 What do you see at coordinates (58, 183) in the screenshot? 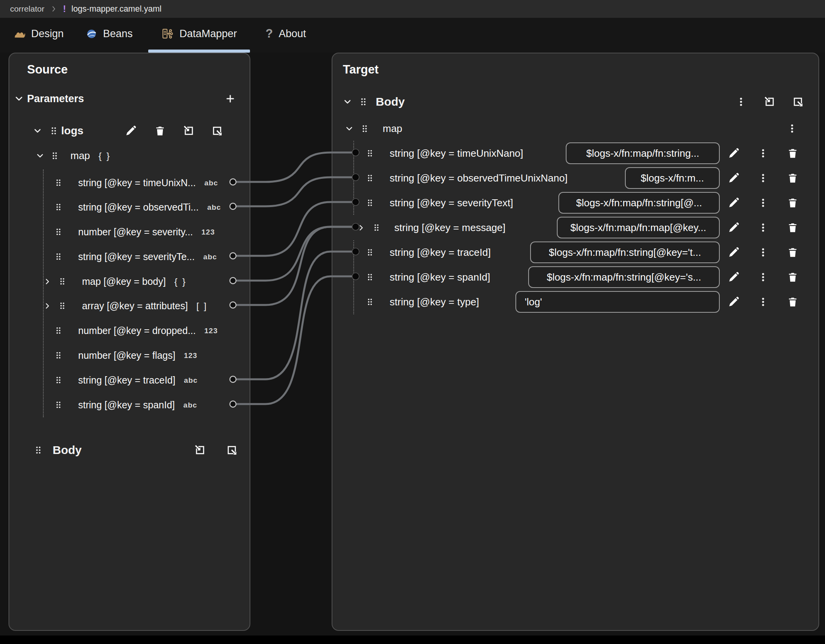
I see `grip-dots-icon` at bounding box center [58, 183].